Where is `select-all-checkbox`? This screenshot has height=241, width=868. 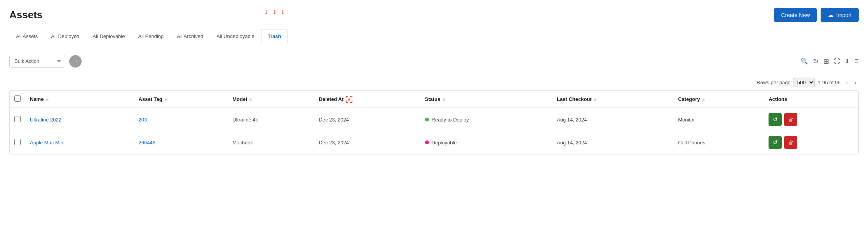 select-all-checkbox is located at coordinates (17, 99).